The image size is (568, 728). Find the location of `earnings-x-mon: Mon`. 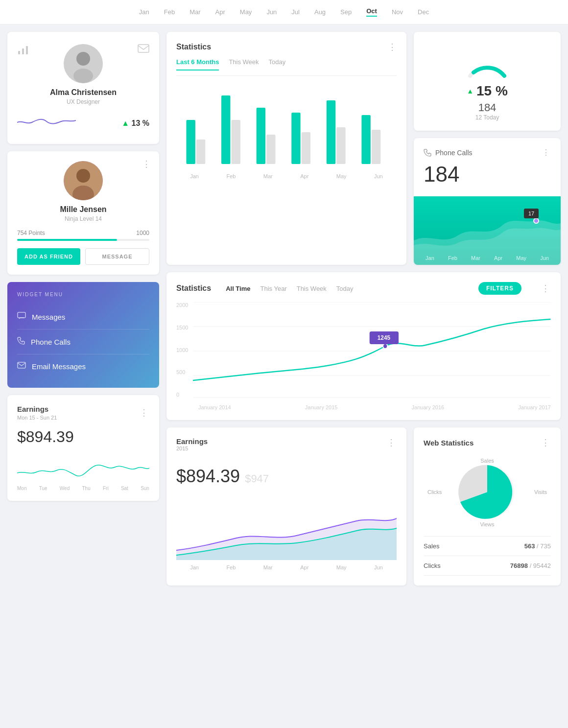

earnings-x-mon: Mon is located at coordinates (22, 489).